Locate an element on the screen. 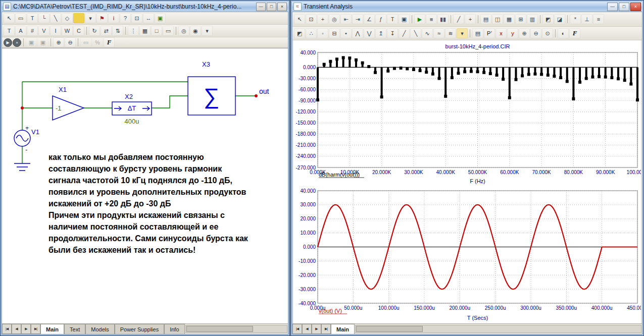 The width and height of the screenshot is (644, 336). go-to-x-button: x is located at coordinates (501, 33).